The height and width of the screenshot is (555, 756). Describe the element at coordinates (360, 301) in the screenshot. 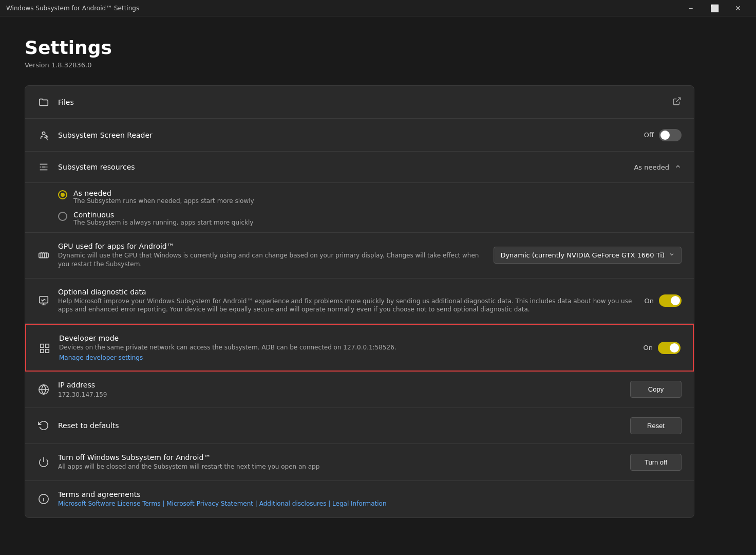

I see `diagnostic-data-row: Optional diagnostic data Help Microsoft …` at that location.